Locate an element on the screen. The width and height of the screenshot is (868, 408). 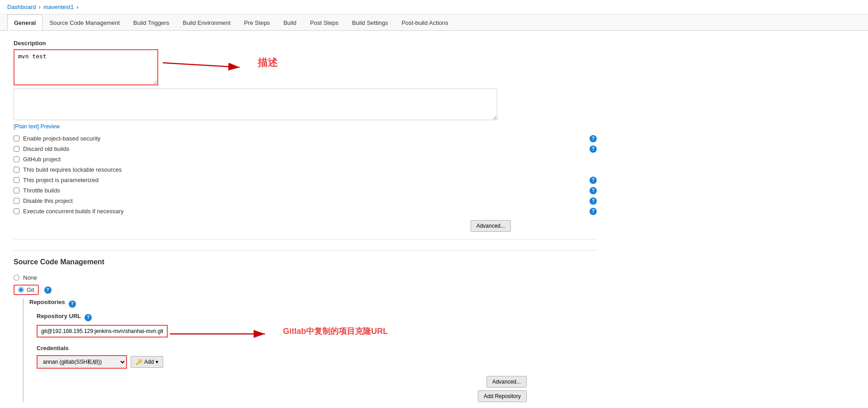
checkbox-row-parameterized: This project is parameterized ? is located at coordinates (305, 180).